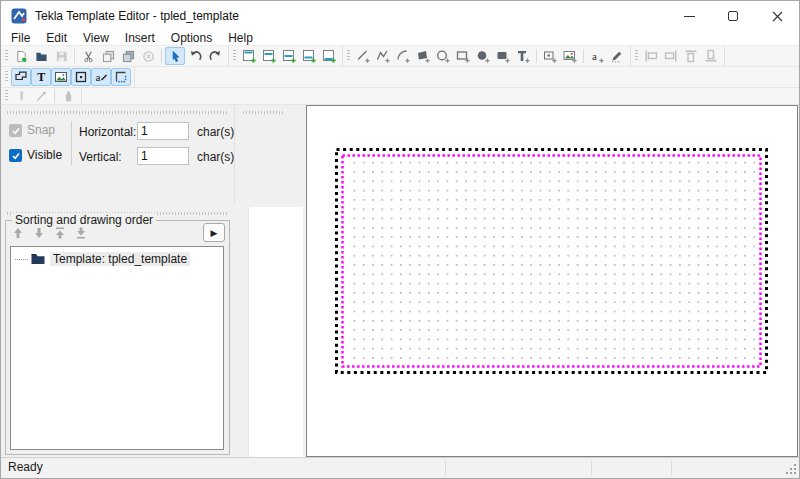 The width and height of the screenshot is (800, 479). What do you see at coordinates (523, 56) in the screenshot?
I see `text-icon` at bounding box center [523, 56].